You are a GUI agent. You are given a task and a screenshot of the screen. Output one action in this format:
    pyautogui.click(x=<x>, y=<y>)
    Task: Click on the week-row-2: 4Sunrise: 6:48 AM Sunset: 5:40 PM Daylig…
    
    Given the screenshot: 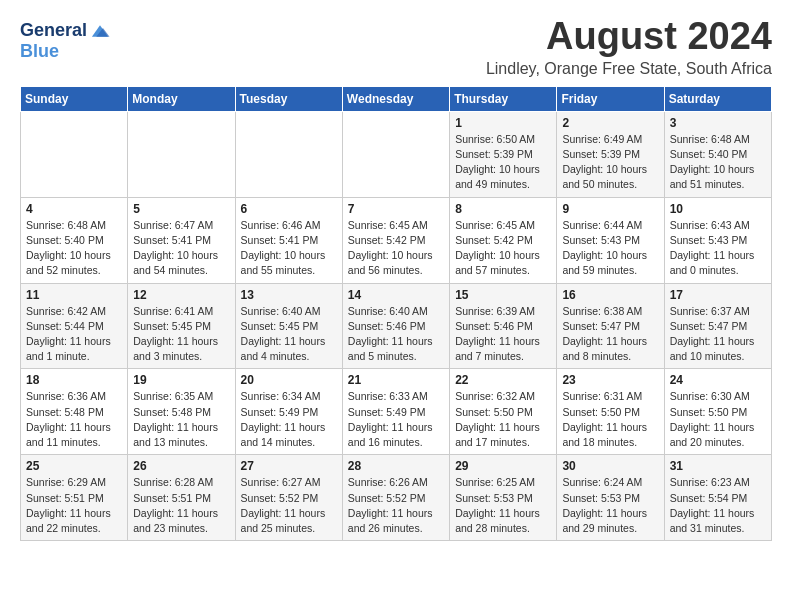 What is the action you would take?
    pyautogui.click(x=396, y=240)
    